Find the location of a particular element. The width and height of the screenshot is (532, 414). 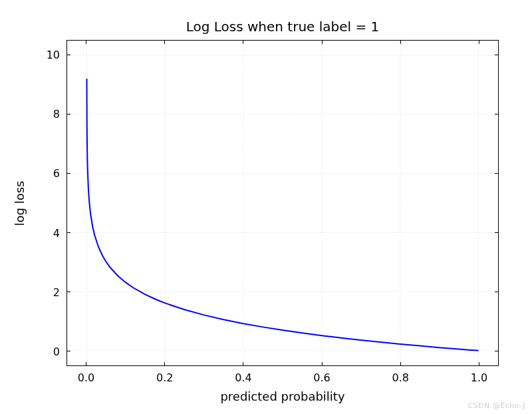

watermark: CSDN @Echo-J is located at coordinates (496, 406).